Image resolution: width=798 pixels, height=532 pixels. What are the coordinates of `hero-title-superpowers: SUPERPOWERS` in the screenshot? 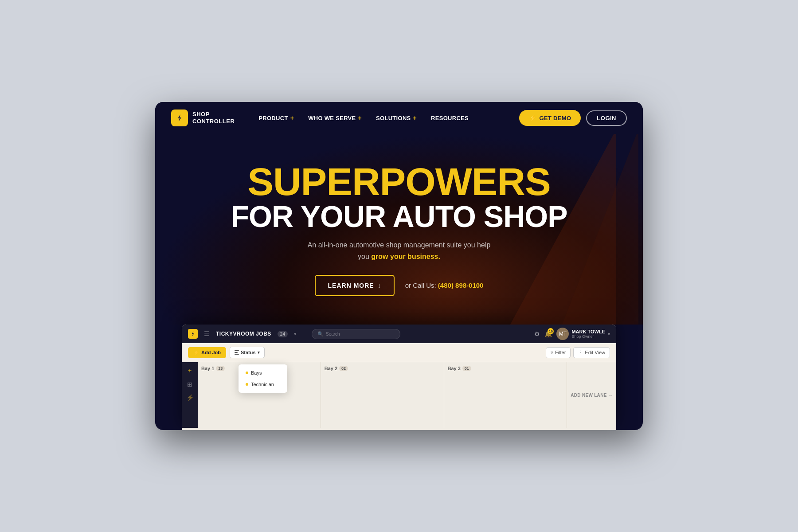 It's located at (399, 182).